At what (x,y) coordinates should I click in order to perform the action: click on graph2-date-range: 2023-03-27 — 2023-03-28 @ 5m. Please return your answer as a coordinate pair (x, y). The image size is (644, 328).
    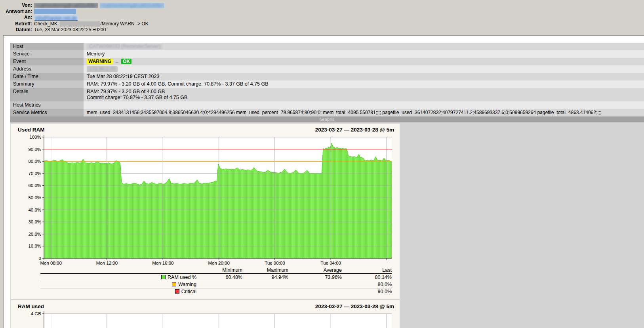
    Looking at the image, I should click on (355, 307).